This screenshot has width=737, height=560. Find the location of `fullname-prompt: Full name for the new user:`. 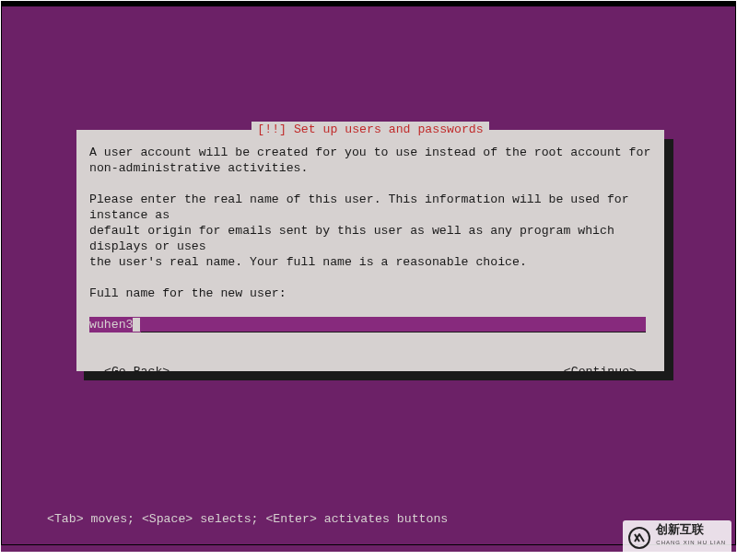

fullname-prompt: Full name for the new user: is located at coordinates (370, 293).